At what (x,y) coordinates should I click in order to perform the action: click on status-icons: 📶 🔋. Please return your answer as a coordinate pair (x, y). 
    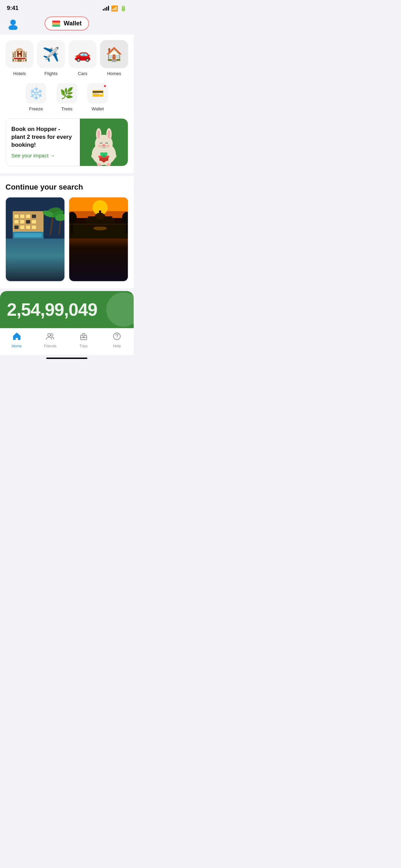
    Looking at the image, I should click on (115, 8).